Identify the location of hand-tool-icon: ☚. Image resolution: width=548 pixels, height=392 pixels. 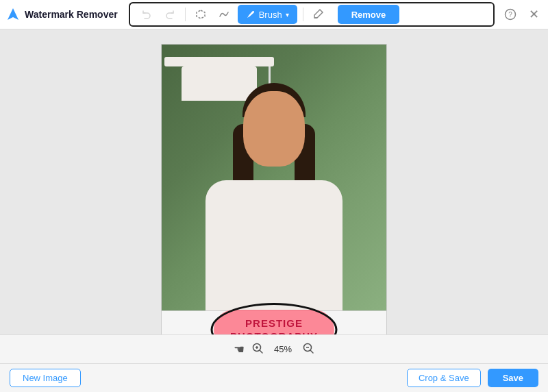
(239, 350).